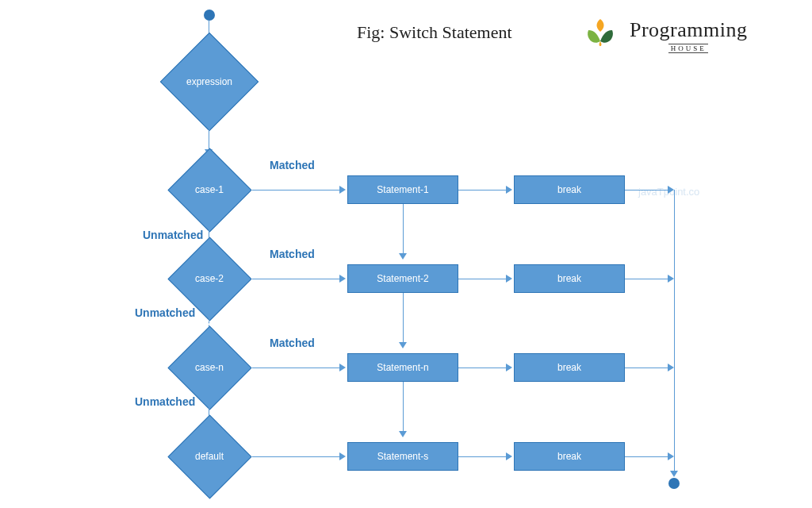 Image resolution: width=812 pixels, height=508 pixels. What do you see at coordinates (209, 279) in the screenshot?
I see `case2-label: case-2` at bounding box center [209, 279].